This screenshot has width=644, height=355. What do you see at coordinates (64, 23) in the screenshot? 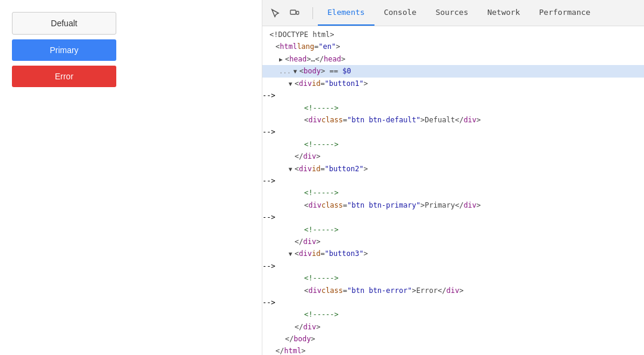
I see `button-default: Defualt` at bounding box center [64, 23].